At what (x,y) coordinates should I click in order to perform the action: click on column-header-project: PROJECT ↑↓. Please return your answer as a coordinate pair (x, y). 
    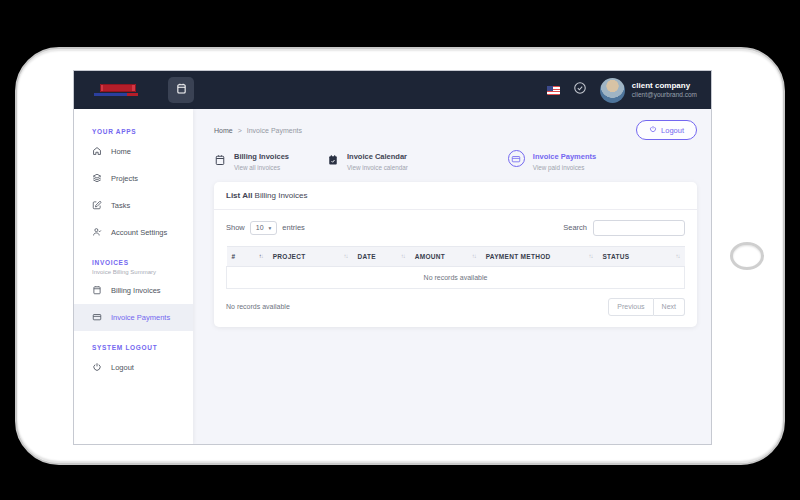
    Looking at the image, I should click on (310, 256).